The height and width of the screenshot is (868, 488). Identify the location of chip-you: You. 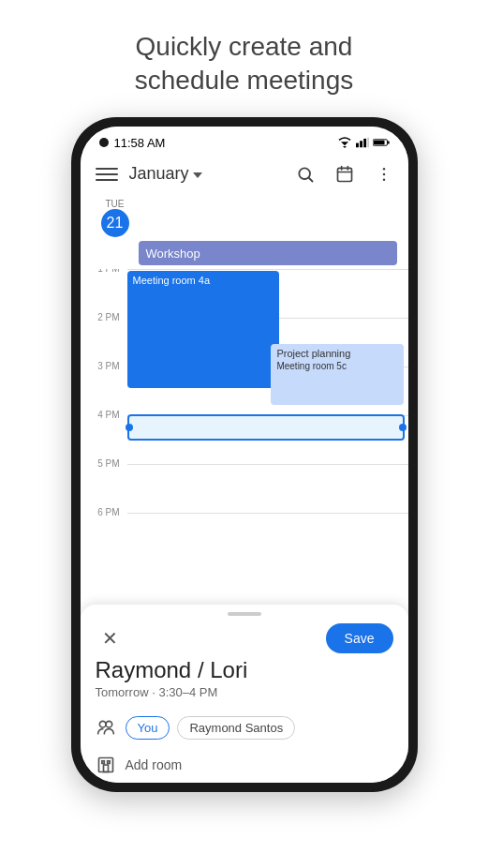
(148, 727).